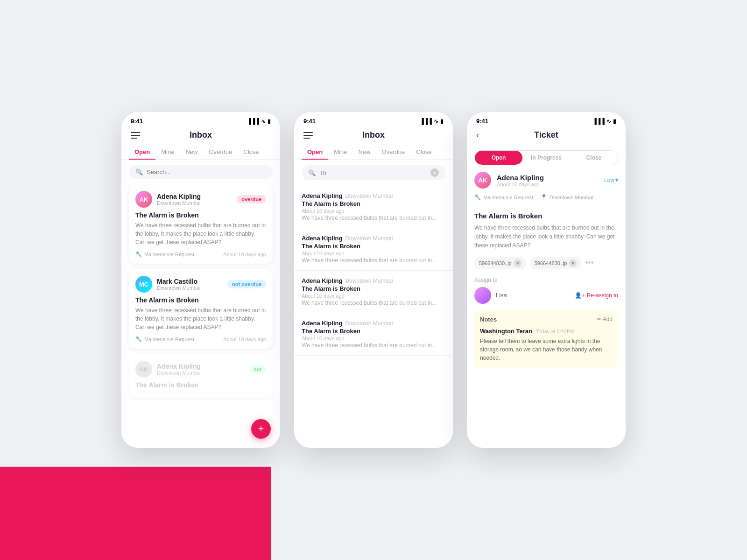  Describe the element at coordinates (483, 295) in the screenshot. I see `assignee-avatar` at that location.